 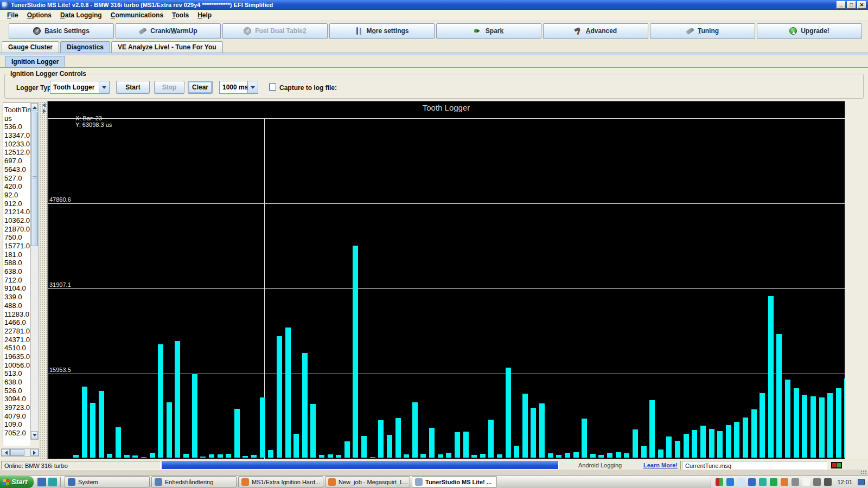 I want to click on signal-tray-icon, so click(x=817, y=482).